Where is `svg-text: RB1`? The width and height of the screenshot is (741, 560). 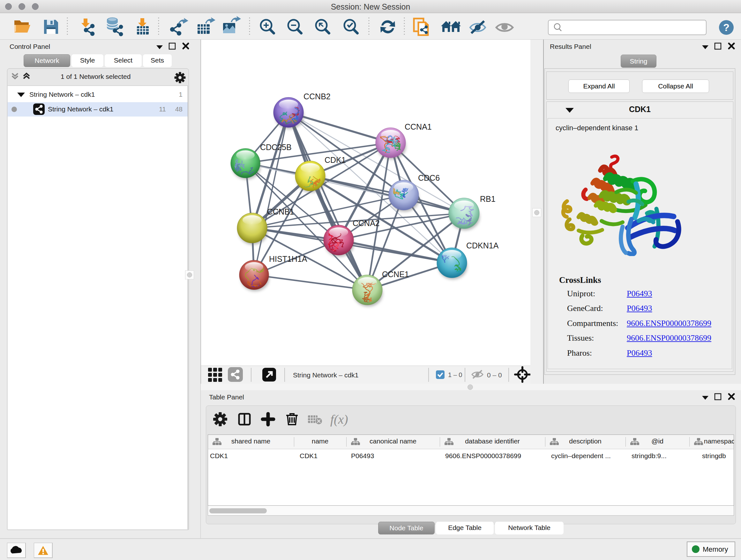 svg-text: RB1 is located at coordinates (488, 199).